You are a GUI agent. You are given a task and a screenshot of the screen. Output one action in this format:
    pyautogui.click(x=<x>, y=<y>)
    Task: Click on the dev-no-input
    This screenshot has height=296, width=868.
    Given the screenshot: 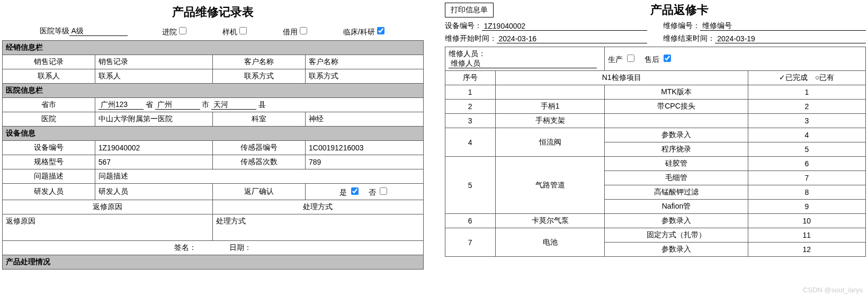 What is the action you would take?
    pyautogui.click(x=565, y=26)
    